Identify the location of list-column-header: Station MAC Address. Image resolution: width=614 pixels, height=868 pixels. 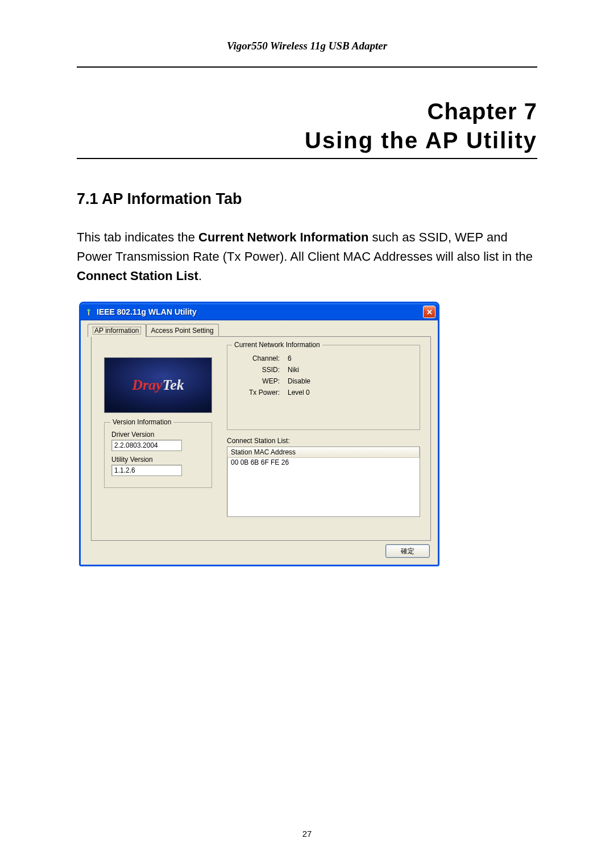
(323, 452).